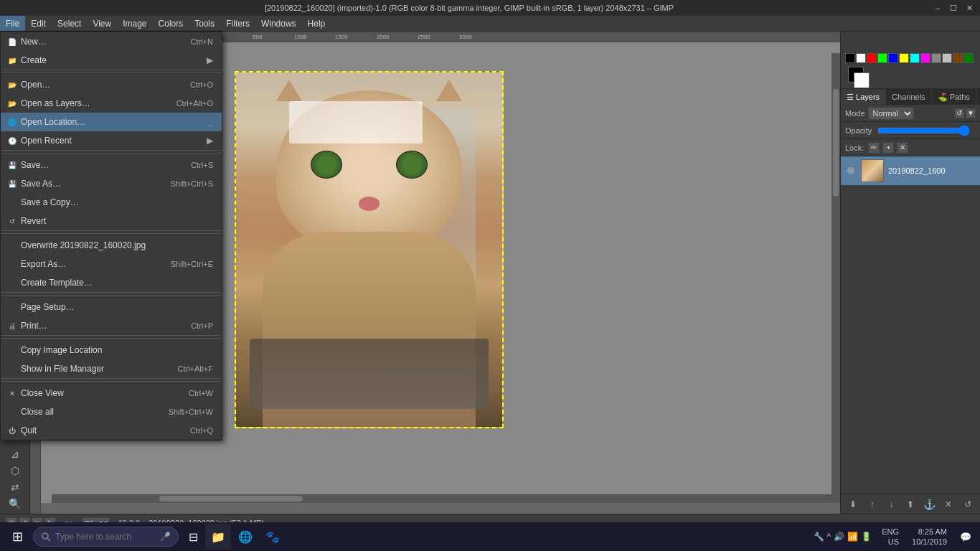  I want to click on menu-item-overwrite: Overwrite 20190822_160020.jpg, so click(111, 245).